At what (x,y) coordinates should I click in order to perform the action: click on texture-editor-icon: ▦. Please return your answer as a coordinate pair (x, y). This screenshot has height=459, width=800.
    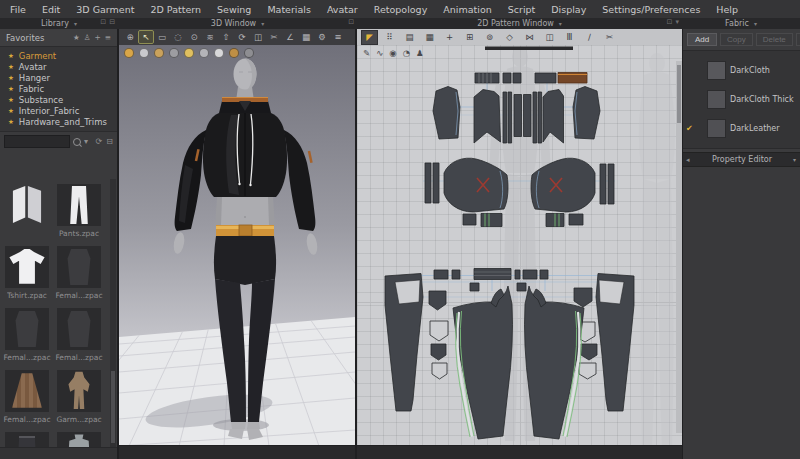
    Looking at the image, I should click on (430, 38).